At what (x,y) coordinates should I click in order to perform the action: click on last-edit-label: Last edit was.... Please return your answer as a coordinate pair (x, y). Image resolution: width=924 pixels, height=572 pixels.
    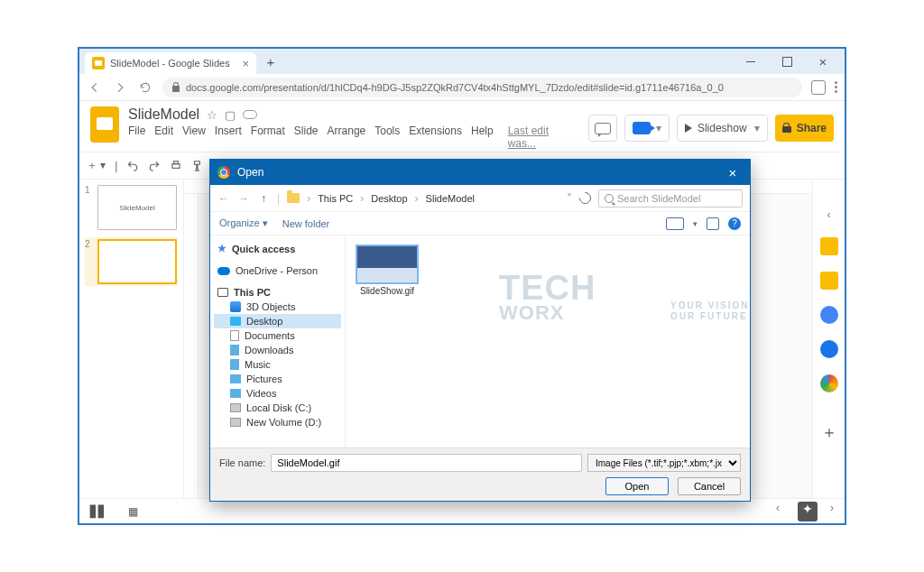
    Looking at the image, I should click on (543, 137).